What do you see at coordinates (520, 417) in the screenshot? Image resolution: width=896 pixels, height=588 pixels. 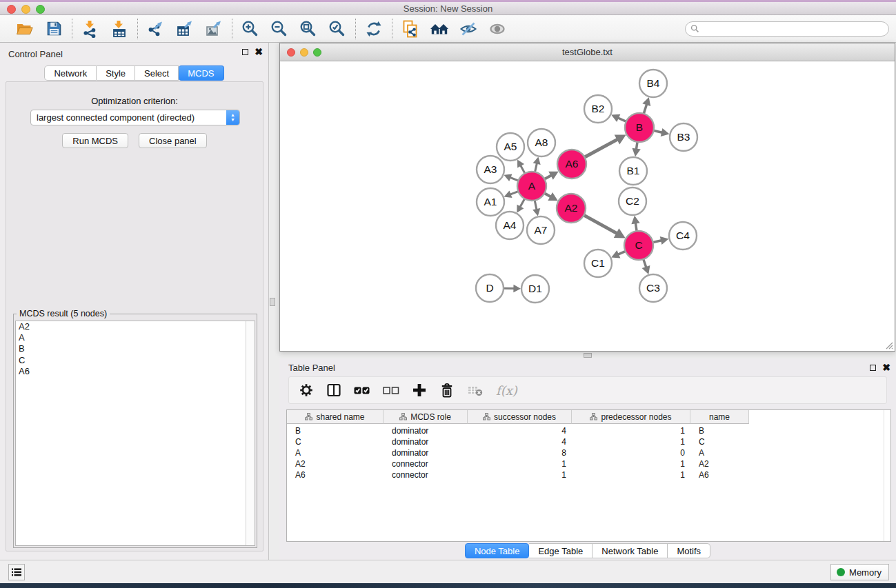 I see `column-header-successor-nodes: successor nodes` at bounding box center [520, 417].